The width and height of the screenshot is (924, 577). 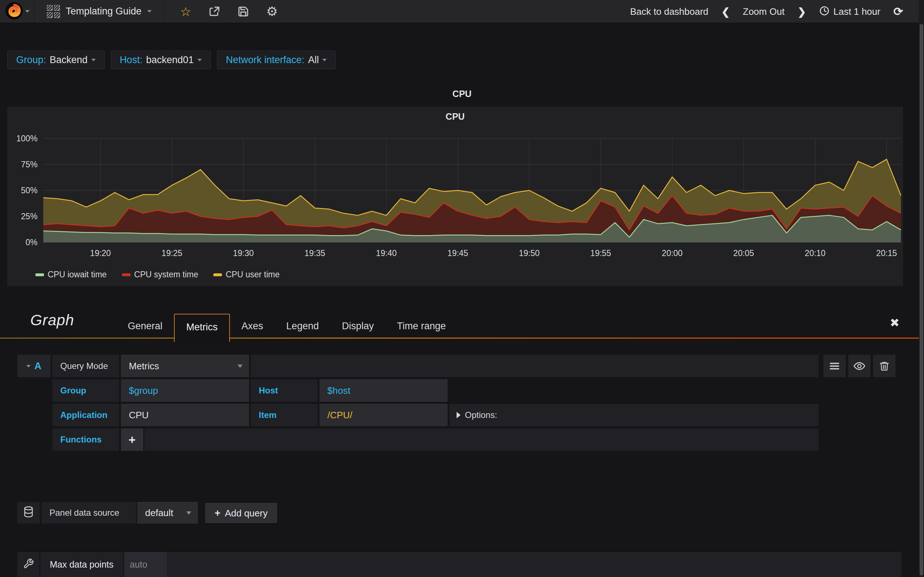 I want to click on application-input: CPU, so click(x=185, y=415).